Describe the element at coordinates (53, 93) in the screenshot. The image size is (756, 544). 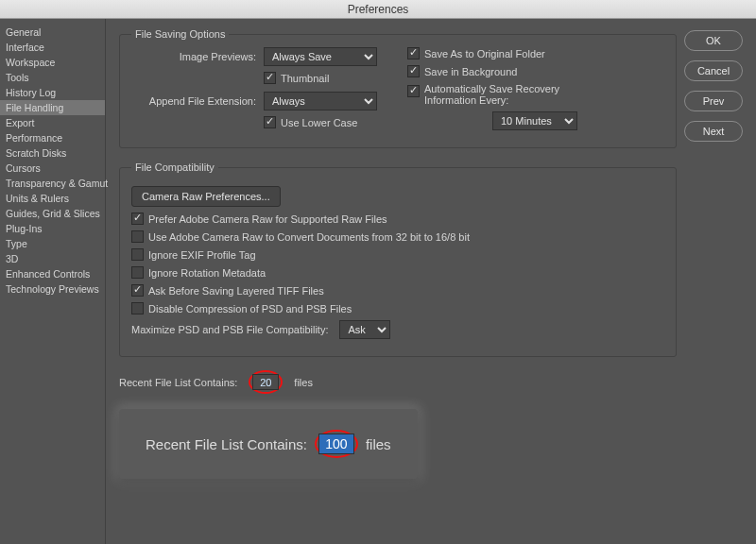
I see `sidebar-item-history-log: History Log` at that location.